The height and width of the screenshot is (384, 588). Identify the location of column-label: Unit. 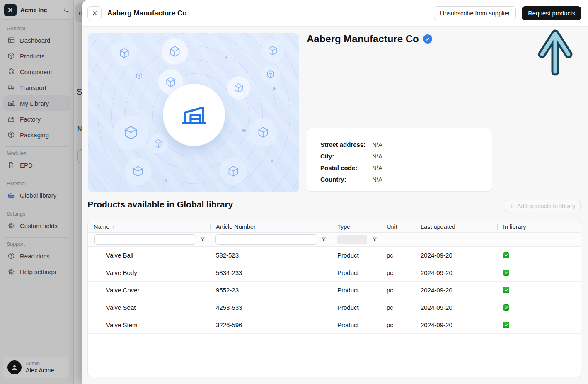
(392, 227).